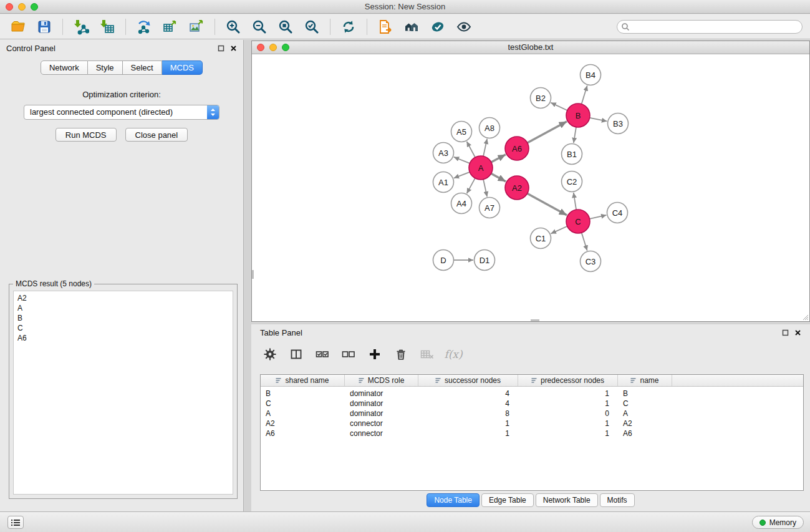  I want to click on graph-edge-A-A1, so click(461, 175).